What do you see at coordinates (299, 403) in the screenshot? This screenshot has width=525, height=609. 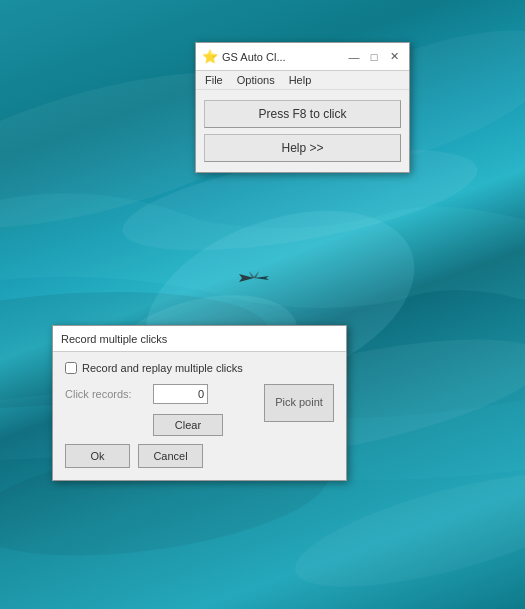 I see `pick-point-button: Pick point` at bounding box center [299, 403].